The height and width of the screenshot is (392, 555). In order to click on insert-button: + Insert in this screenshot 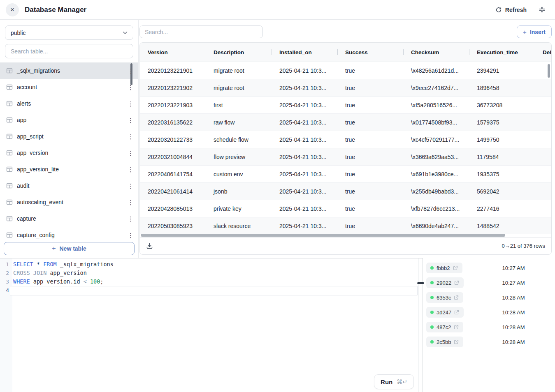, I will do `click(534, 32)`.